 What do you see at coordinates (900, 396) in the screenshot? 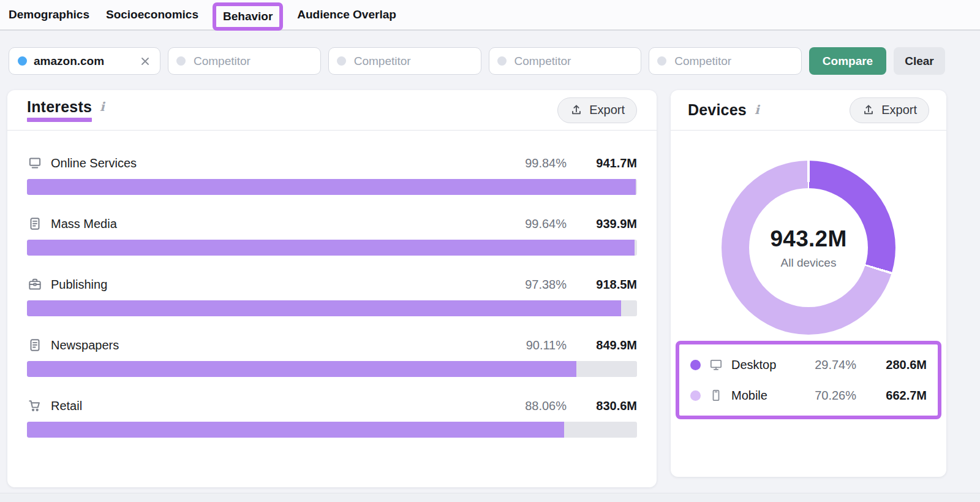
I see `legend-value: 662.7M` at bounding box center [900, 396].